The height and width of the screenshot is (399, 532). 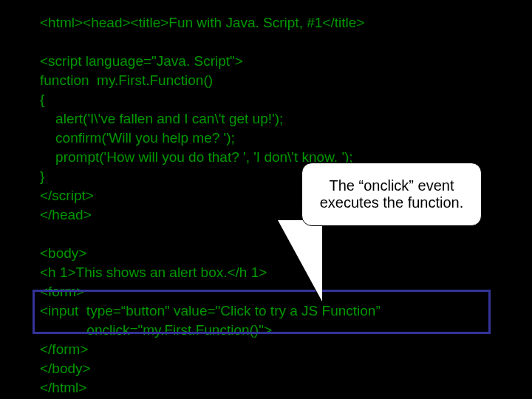 I want to click on callout-box: The “onclick” event executes the functio…, so click(x=392, y=194).